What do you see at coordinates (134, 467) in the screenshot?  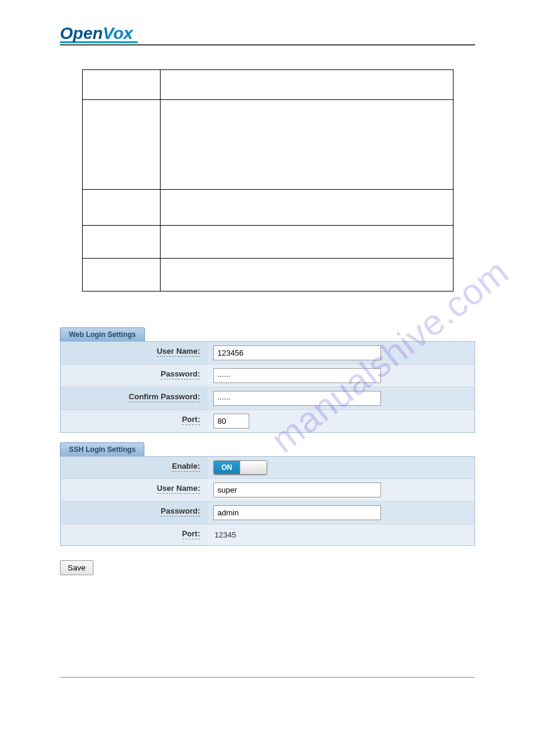 I see `enable-label: Enable:` at bounding box center [134, 467].